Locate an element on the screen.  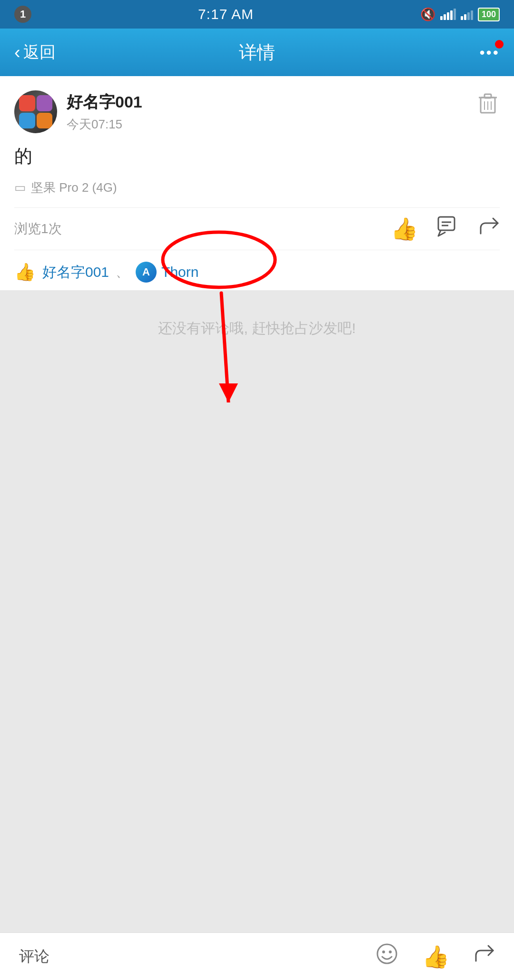
avatar is located at coordinates (36, 112).